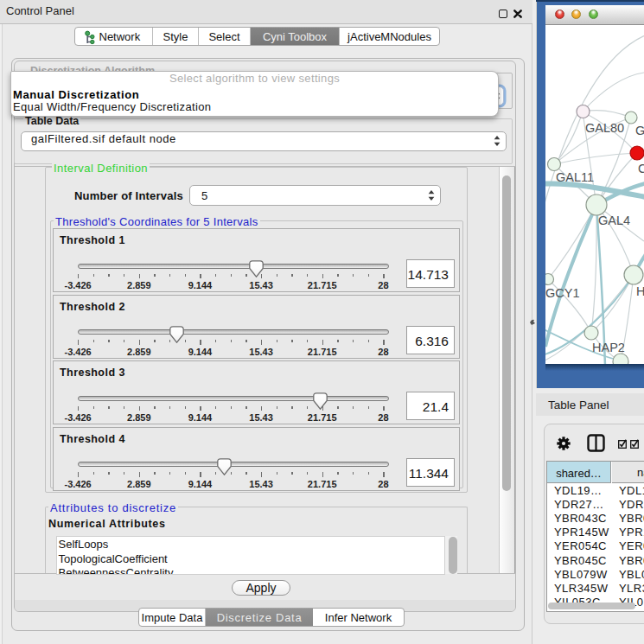 This screenshot has height=644, width=644. I want to click on svg-text: HAP2, so click(609, 348).